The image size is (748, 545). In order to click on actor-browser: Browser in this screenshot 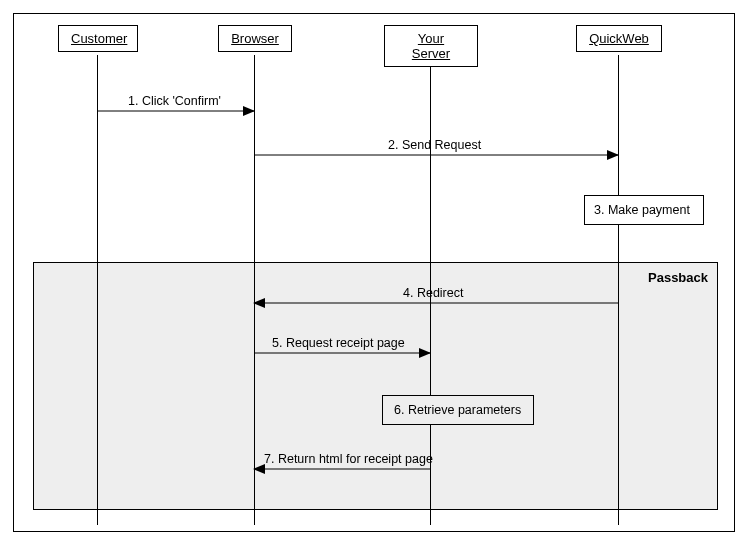, I will do `click(255, 38)`.